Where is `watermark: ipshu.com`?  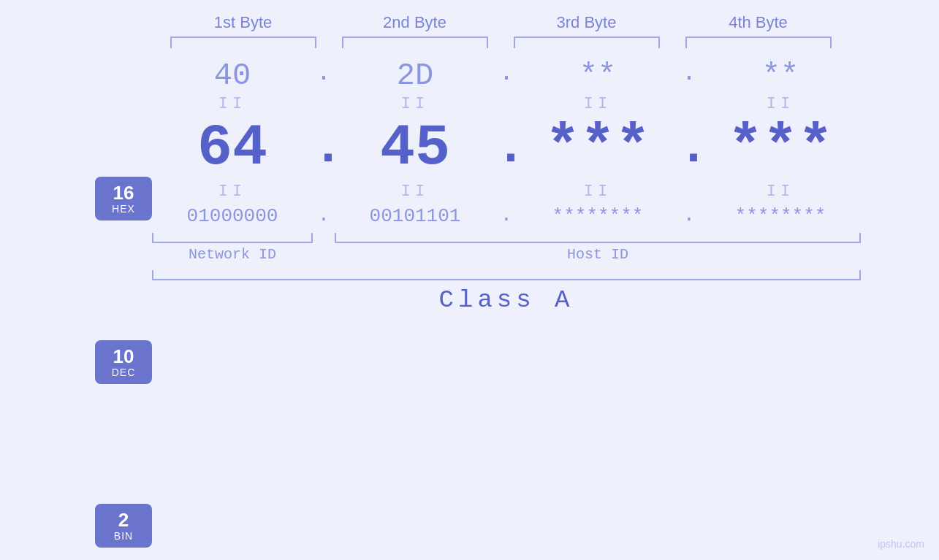
watermark: ipshu.com is located at coordinates (901, 544).